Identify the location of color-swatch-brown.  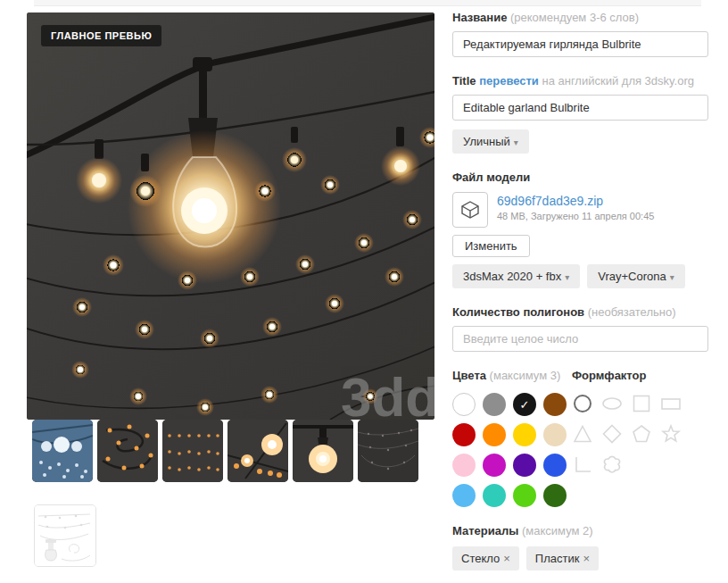
(555, 404).